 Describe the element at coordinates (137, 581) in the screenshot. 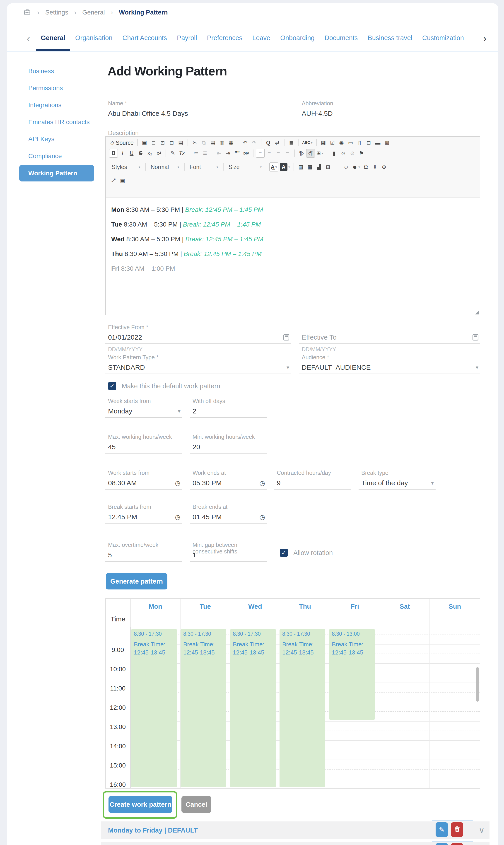

I see `generate-pattern-button: Generate pattern` at that location.